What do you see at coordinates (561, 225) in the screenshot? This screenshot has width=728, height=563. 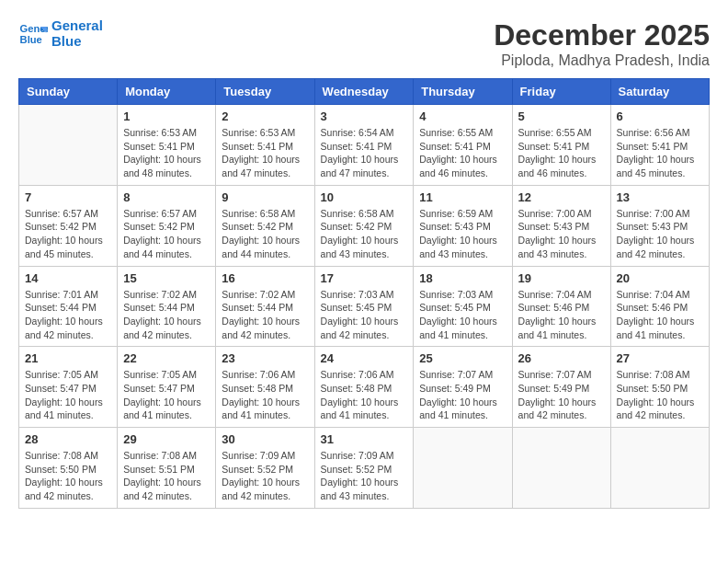 I see `calendar-day-cell: 12Sunrise: 7:00 AM Sunset: 5:43 PM Dayli…` at bounding box center [561, 225].